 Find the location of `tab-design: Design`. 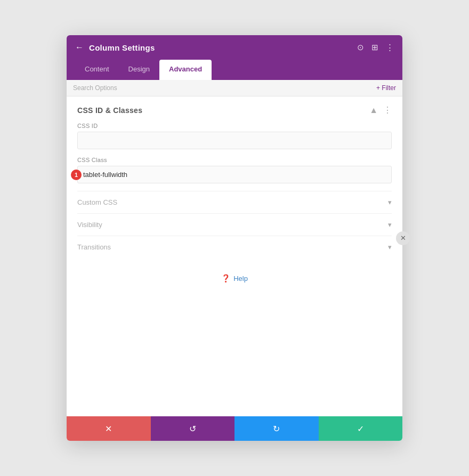

tab-design: Design is located at coordinates (139, 70).